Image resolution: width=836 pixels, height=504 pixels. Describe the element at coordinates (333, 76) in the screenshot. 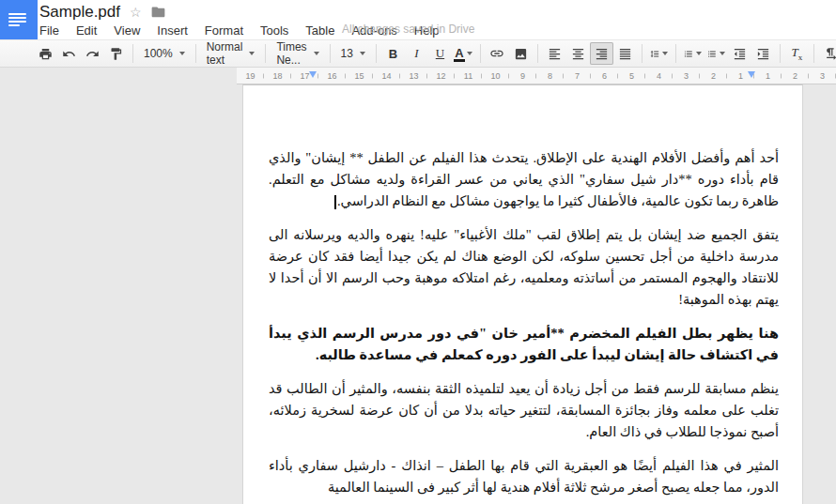

I see `ruler-number: 16` at that location.